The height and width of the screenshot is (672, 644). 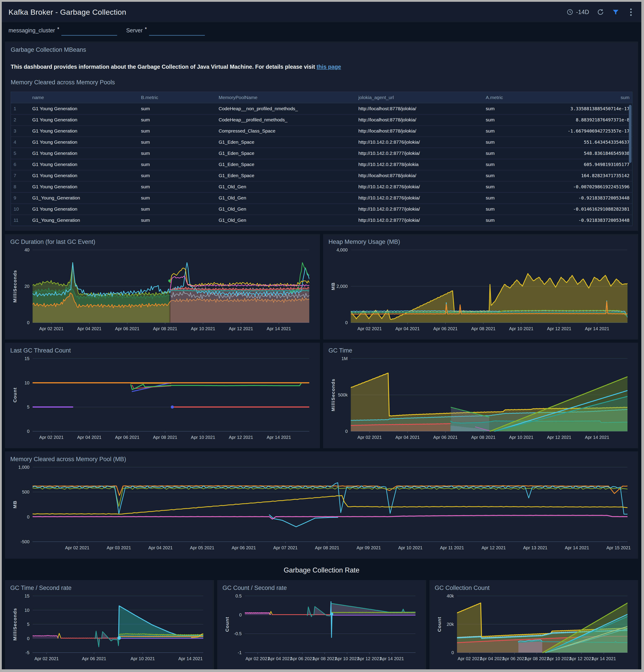 I want to click on page-title: Kafka Broker - Garbage Collection, so click(x=67, y=12).